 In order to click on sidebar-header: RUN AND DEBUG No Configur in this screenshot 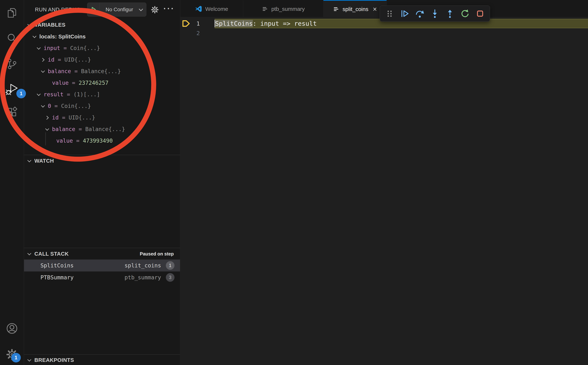, I will do `click(102, 10)`.